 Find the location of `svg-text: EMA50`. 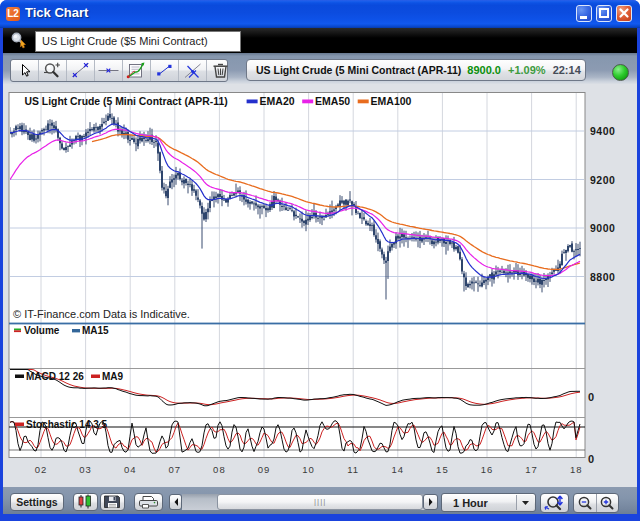

svg-text: EMA50 is located at coordinates (332, 101).